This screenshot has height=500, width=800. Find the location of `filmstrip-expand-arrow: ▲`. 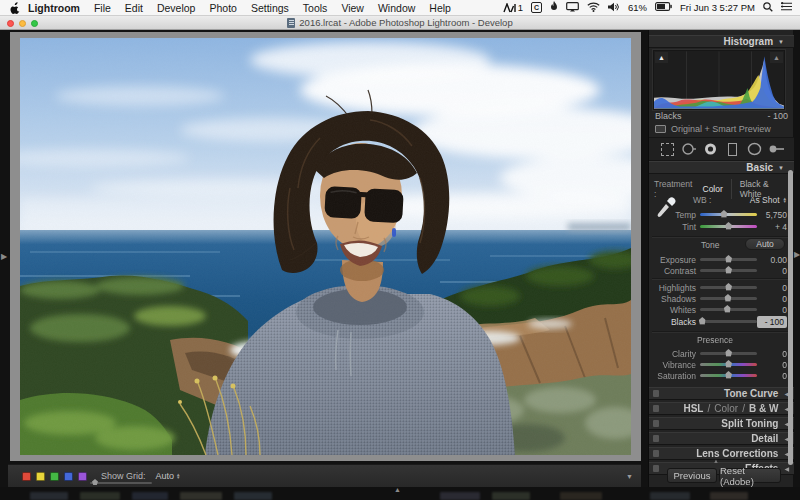

filmstrip-expand-arrow: ▲ is located at coordinates (398, 490).